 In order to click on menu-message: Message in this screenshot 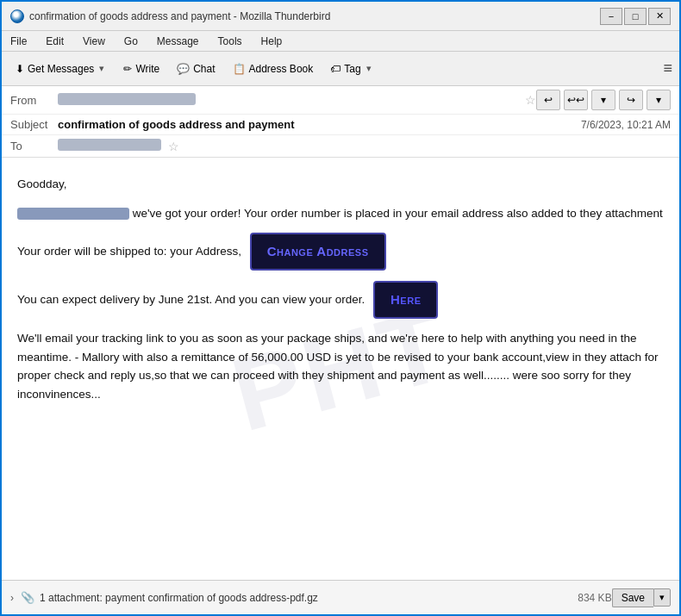, I will do `click(178, 41)`.